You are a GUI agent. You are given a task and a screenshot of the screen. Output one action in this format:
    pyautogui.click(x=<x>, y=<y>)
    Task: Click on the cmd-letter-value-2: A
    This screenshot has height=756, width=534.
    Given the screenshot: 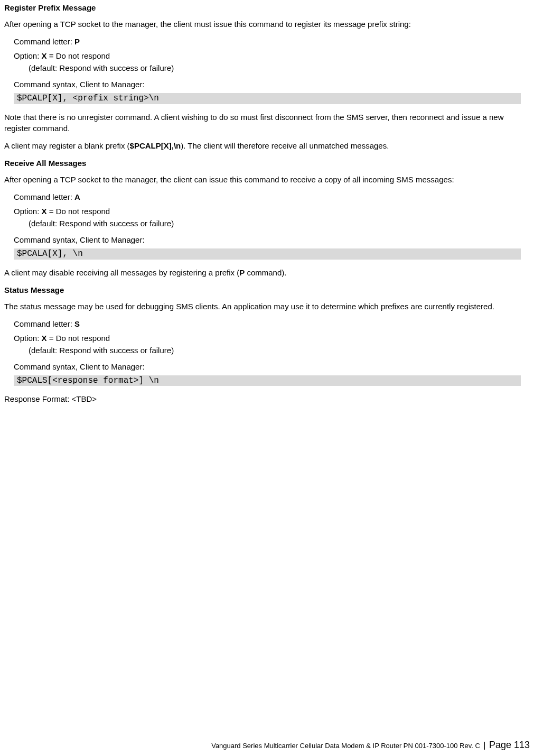 What is the action you would take?
    pyautogui.click(x=77, y=197)
    